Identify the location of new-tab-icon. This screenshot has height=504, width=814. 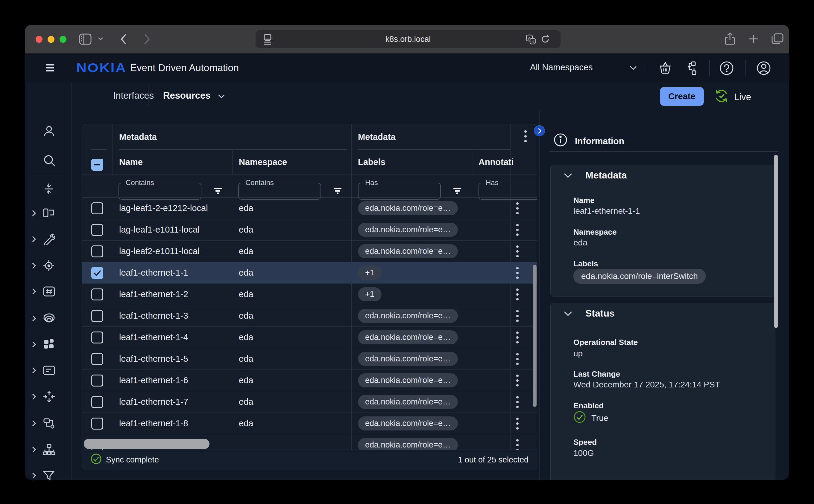
(754, 39).